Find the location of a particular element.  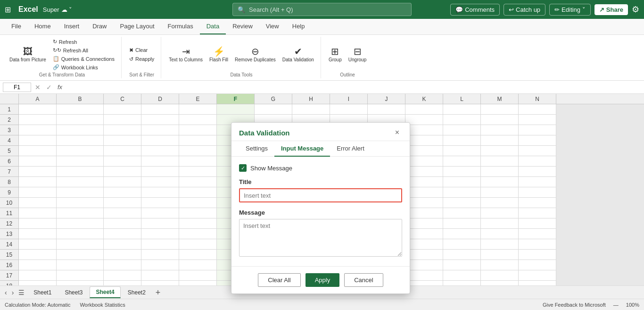

share-button: ↗ Share is located at coordinates (611, 9).